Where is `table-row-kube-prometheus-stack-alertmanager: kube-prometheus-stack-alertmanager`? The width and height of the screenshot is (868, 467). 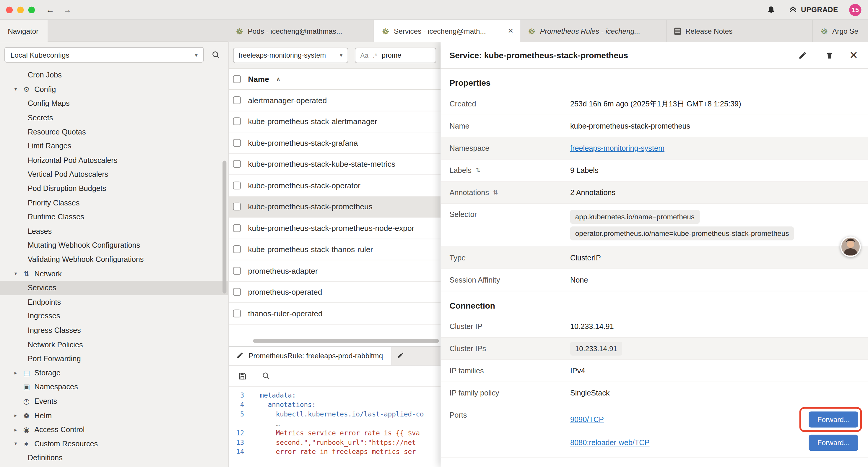 table-row-kube-prometheus-stack-alertmanager: kube-prometheus-stack-alertmanager is located at coordinates (335, 122).